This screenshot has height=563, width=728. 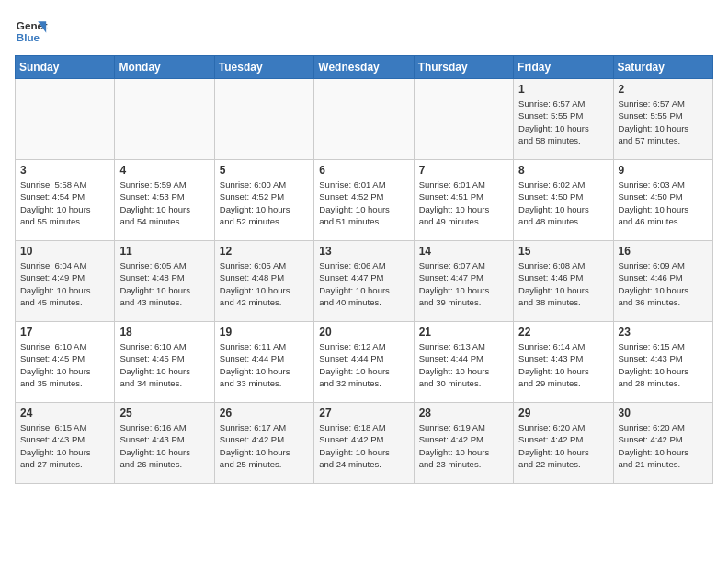 What do you see at coordinates (563, 445) in the screenshot?
I see `day-info: Sunrise: 6:20 AM Sunset: 4:42 PM Dayligh…` at bounding box center [563, 445].